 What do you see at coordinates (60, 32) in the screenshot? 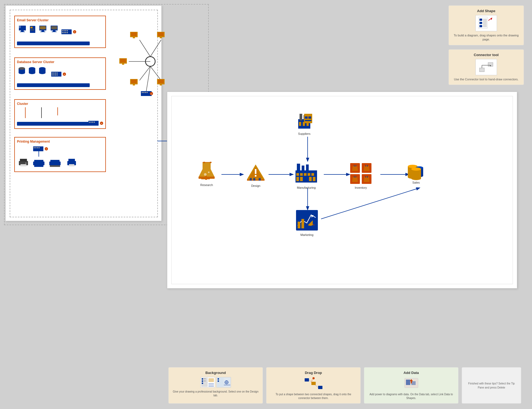
I see `email-cluster-box: Email Server Cluster` at bounding box center [60, 32].